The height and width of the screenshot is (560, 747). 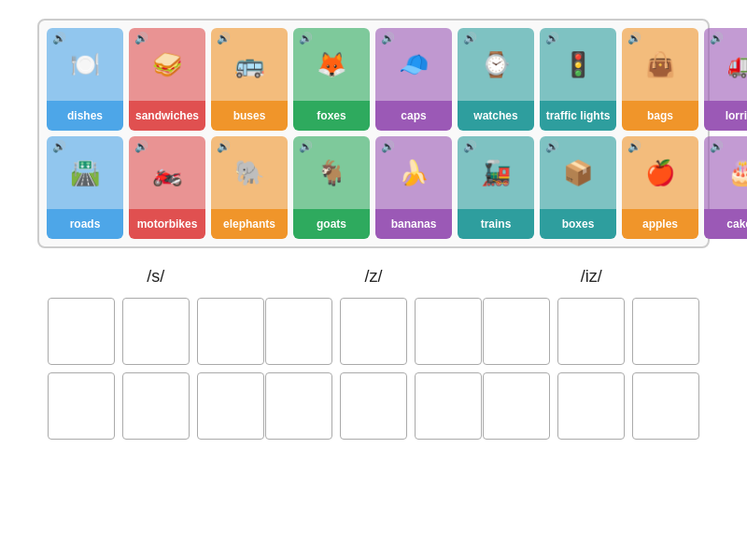 What do you see at coordinates (578, 64) in the screenshot?
I see `card-image-traffic: 🔊 🚦` at bounding box center [578, 64].